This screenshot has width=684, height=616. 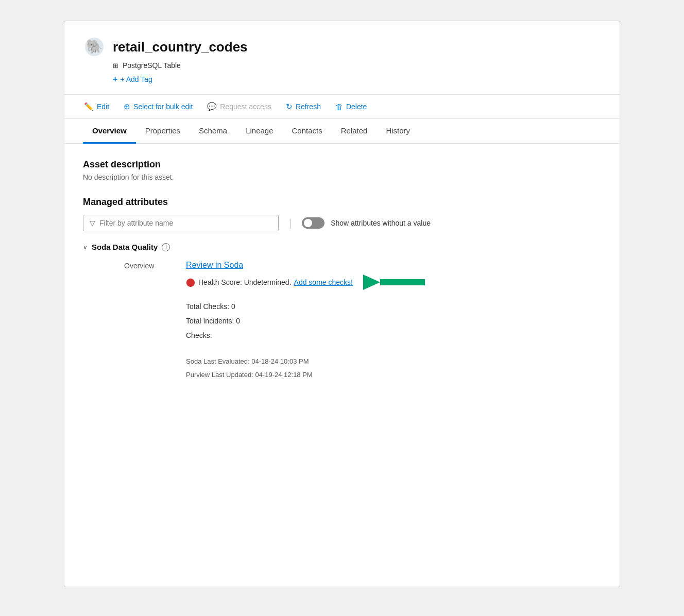 I want to click on soda-overview-value: Review in Soda ⬤ Health Score: Undetermi…, so click(x=394, y=321).